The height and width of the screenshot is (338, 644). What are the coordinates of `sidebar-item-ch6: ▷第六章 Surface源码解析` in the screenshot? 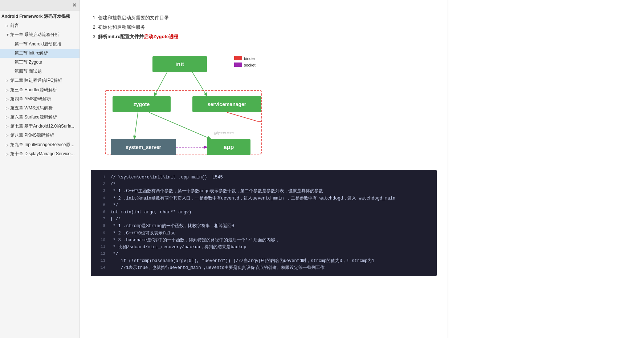 It's located at (40, 117).